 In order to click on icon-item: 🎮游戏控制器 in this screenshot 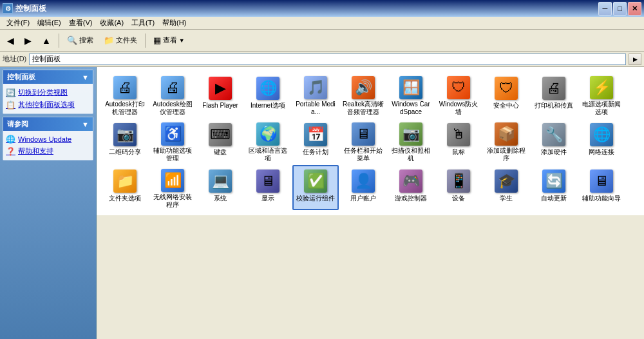, I will do `click(411, 188)`.